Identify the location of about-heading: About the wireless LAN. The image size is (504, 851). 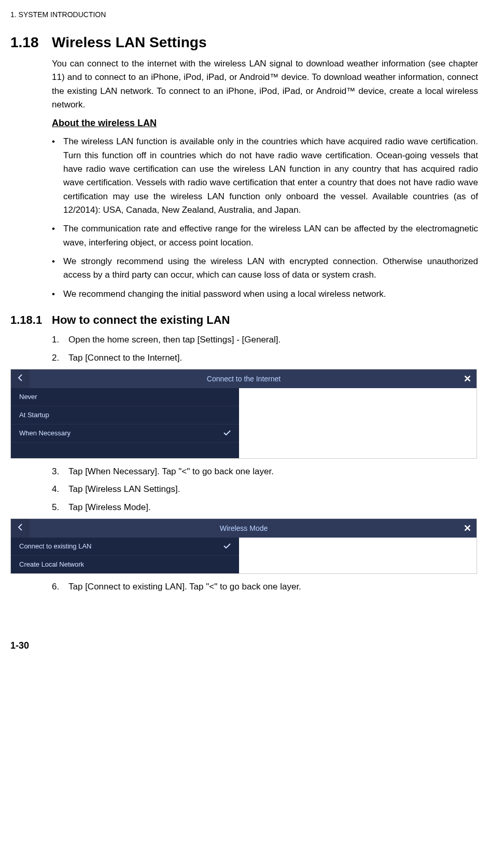
(265, 123).